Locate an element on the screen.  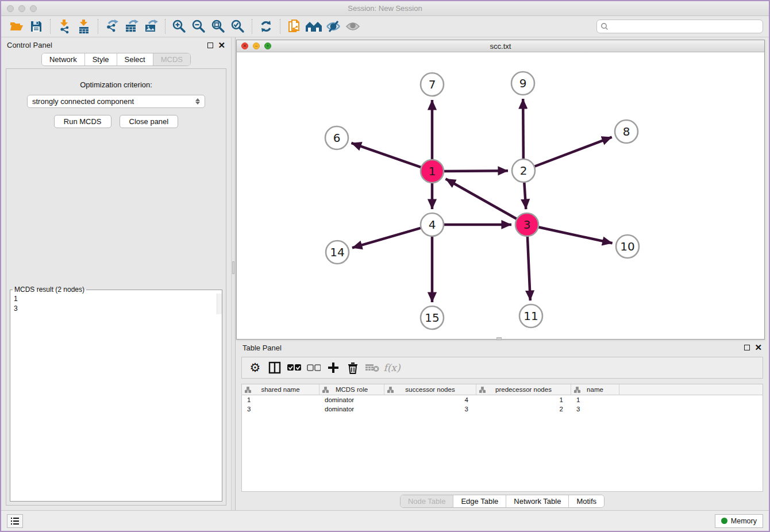
criterion-select: strongly connected component is located at coordinates (116, 101).